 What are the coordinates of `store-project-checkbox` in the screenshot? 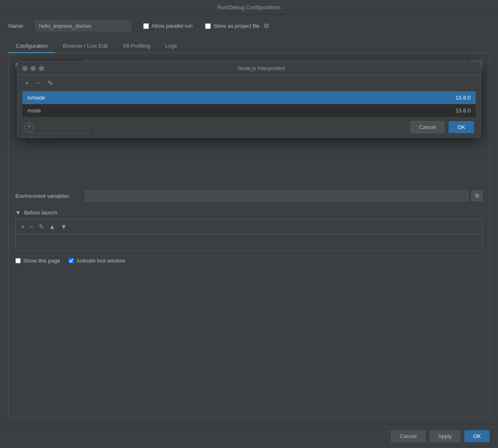 It's located at (208, 26).